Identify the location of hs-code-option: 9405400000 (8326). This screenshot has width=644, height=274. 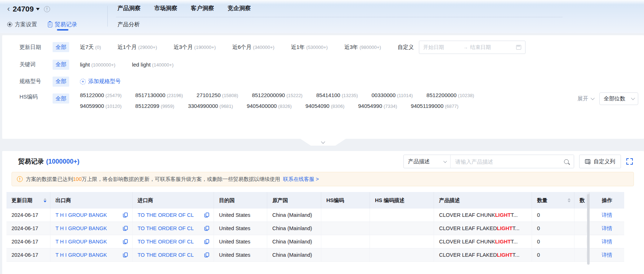
(269, 106).